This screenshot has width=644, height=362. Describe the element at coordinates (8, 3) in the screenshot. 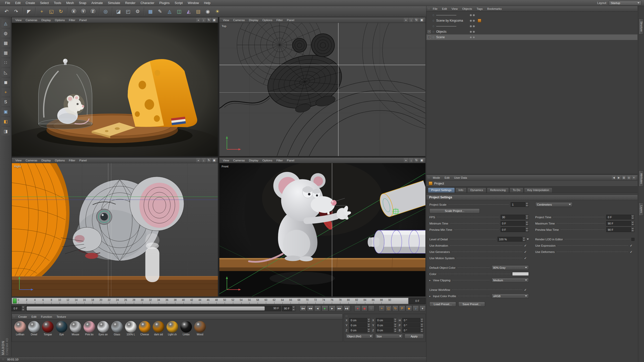

I see `menu-file: File` at that location.